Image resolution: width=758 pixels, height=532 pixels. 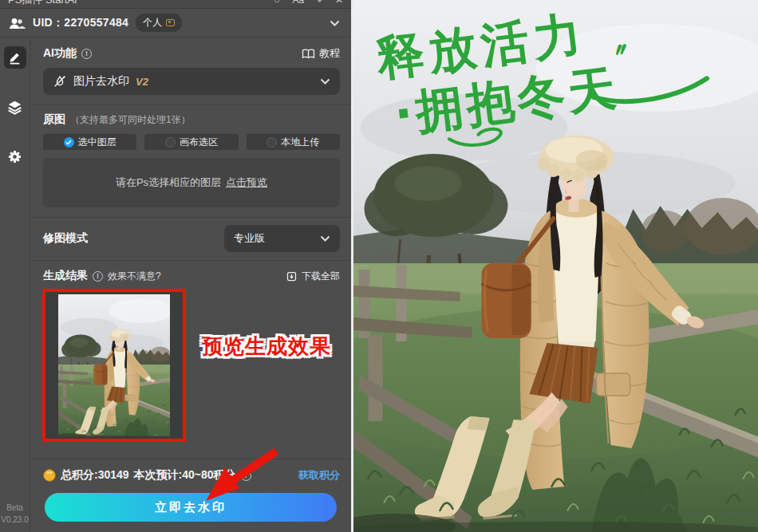 What do you see at coordinates (15, 57) in the screenshot?
I see `edit-tool-button` at bounding box center [15, 57].